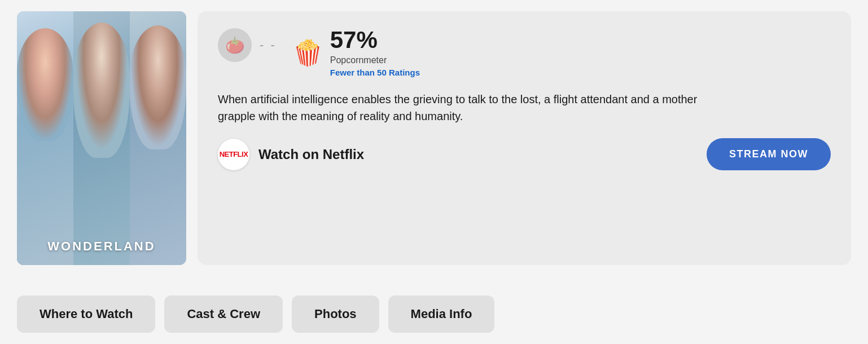 The height and width of the screenshot is (344, 868). What do you see at coordinates (375, 40) in the screenshot?
I see `popcornmeter-percent: 57%` at bounding box center [375, 40].